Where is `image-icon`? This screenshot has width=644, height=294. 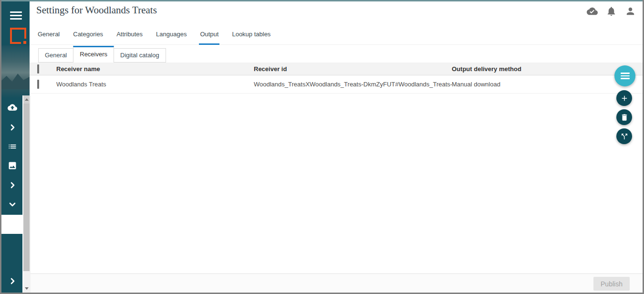
image-icon is located at coordinates (12, 166).